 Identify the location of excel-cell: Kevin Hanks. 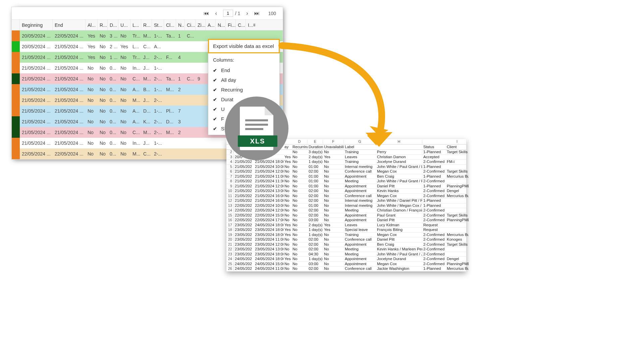
(399, 191).